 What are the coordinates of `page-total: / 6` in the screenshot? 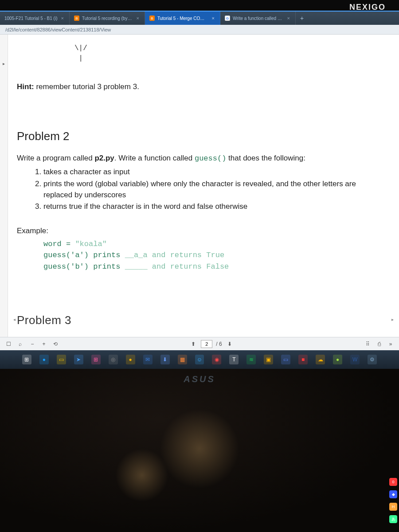 It's located at (219, 344).